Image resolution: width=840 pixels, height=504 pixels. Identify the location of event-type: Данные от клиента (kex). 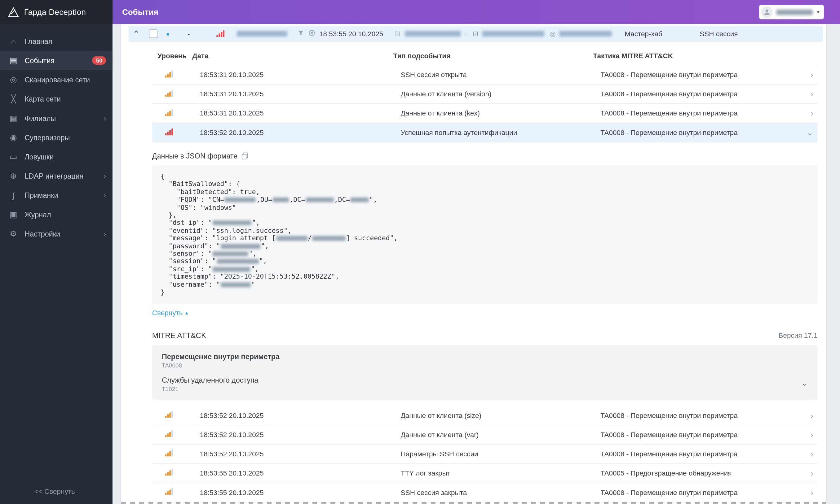
(501, 113).